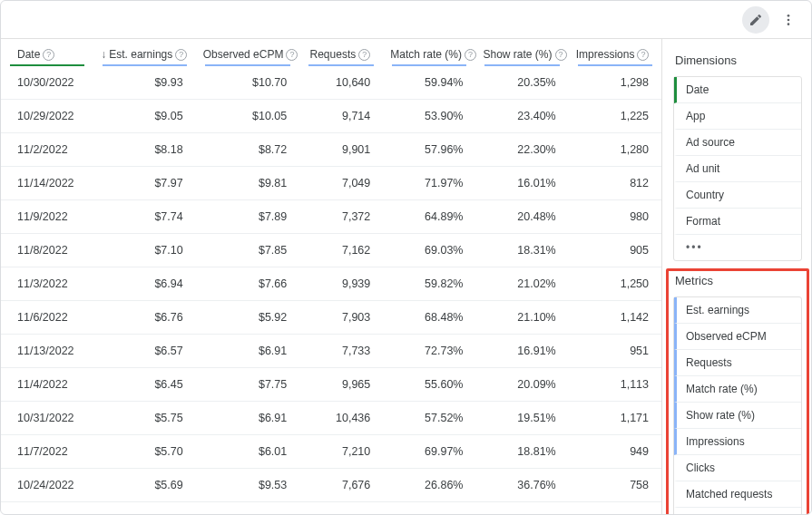 This screenshot has width=812, height=515. I want to click on metric-item: Matched requests, so click(738, 495).